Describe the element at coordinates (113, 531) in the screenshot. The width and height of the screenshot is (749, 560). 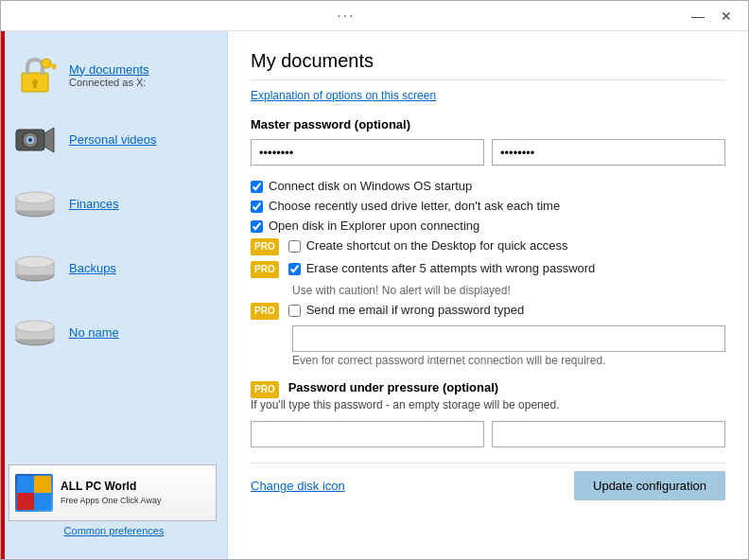
I see `common-prefs-link: Common preferences` at that location.